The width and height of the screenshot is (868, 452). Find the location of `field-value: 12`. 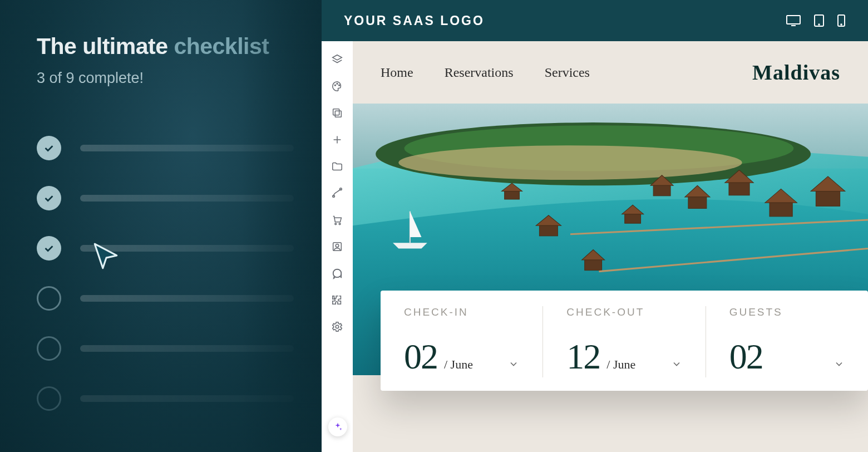

field-value: 12 is located at coordinates (583, 357).